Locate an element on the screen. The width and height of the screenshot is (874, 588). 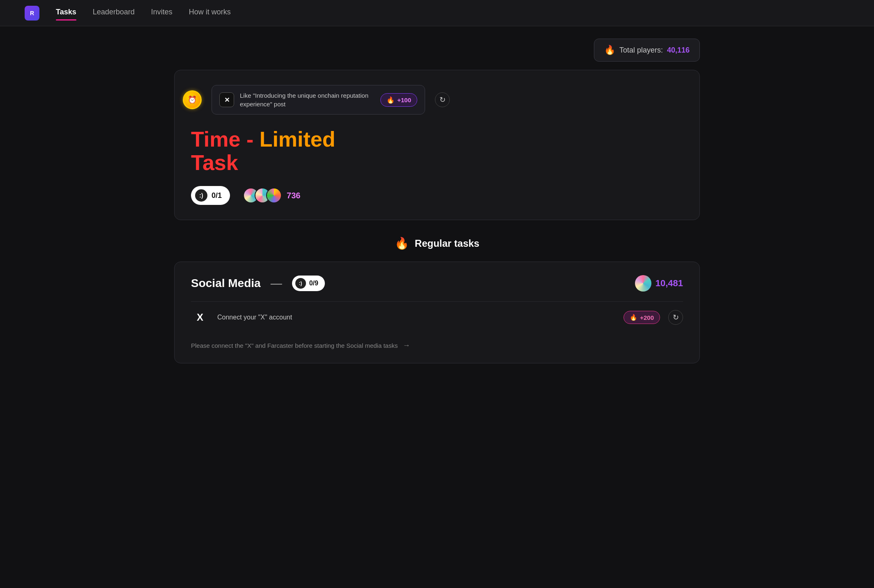
stats-row: :) 0/1 736 is located at coordinates (437, 195).